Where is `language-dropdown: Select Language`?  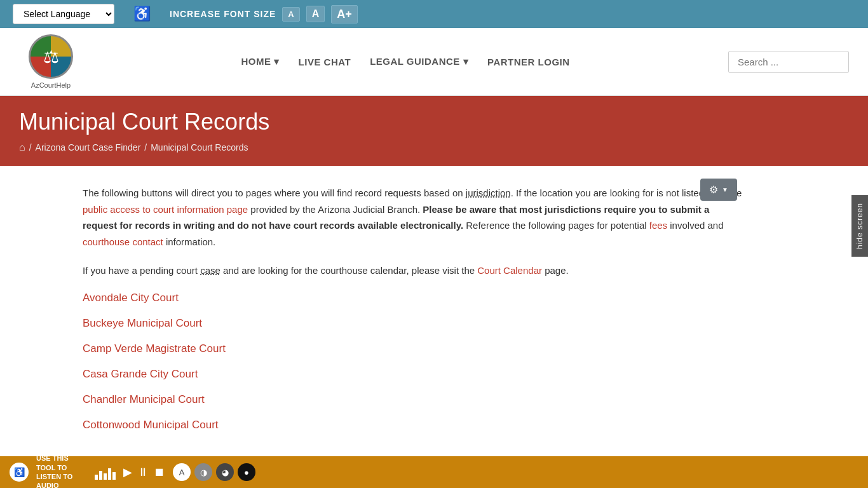
language-dropdown: Select Language is located at coordinates (64, 14).